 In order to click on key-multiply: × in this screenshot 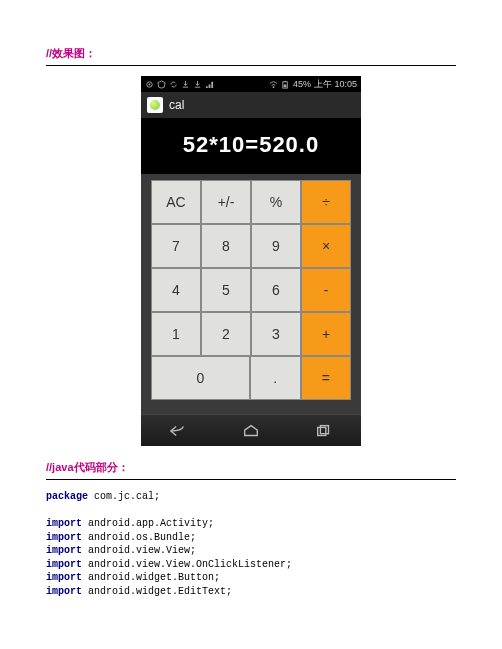, I will do `click(326, 246)`.